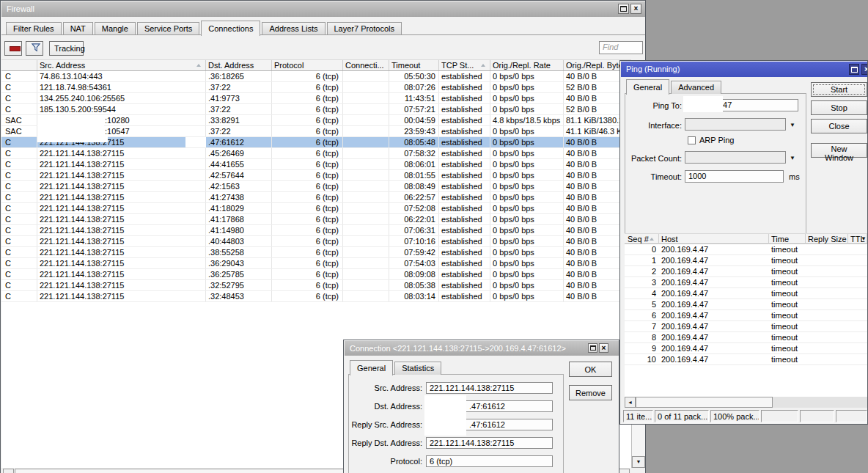 The width and height of the screenshot is (868, 473). I want to click on ping-result-row: 8200.169.4.47timeout, so click(746, 337).